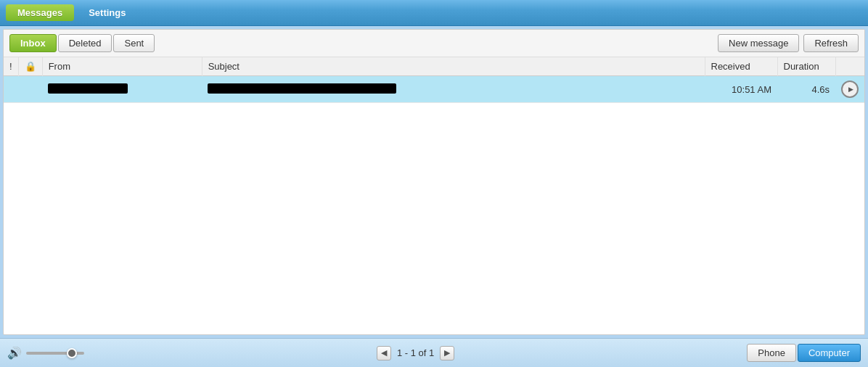 This screenshot has width=868, height=367. I want to click on row-received: 10:51 AM, so click(741, 90).